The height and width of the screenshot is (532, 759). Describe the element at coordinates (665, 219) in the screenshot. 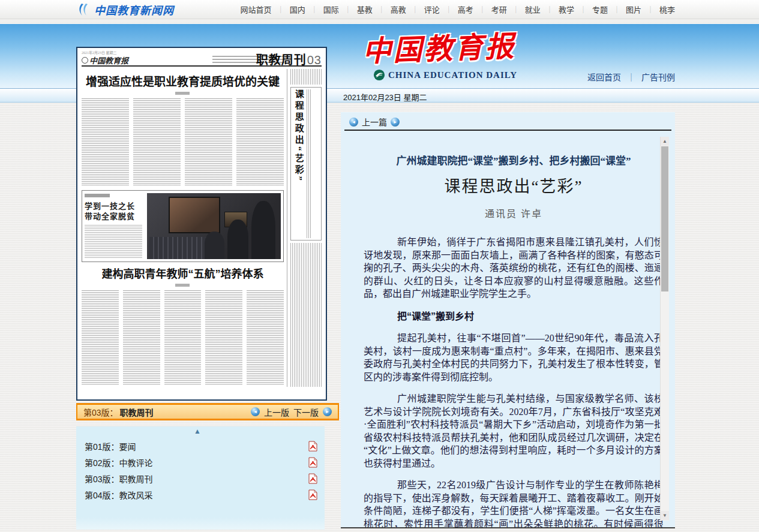

I see `scrollbar-thumb` at that location.